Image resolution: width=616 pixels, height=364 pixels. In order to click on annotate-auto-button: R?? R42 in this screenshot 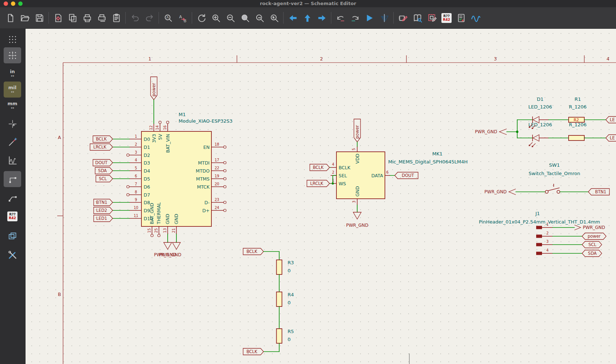, I will do `click(12, 216)`.